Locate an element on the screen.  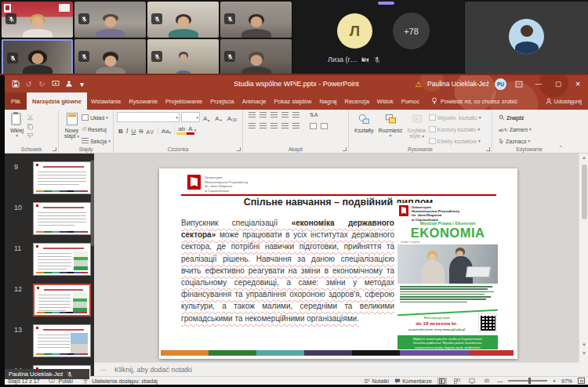
shape-outline-button: Kontury kształtu▾ is located at coordinates (455, 129).